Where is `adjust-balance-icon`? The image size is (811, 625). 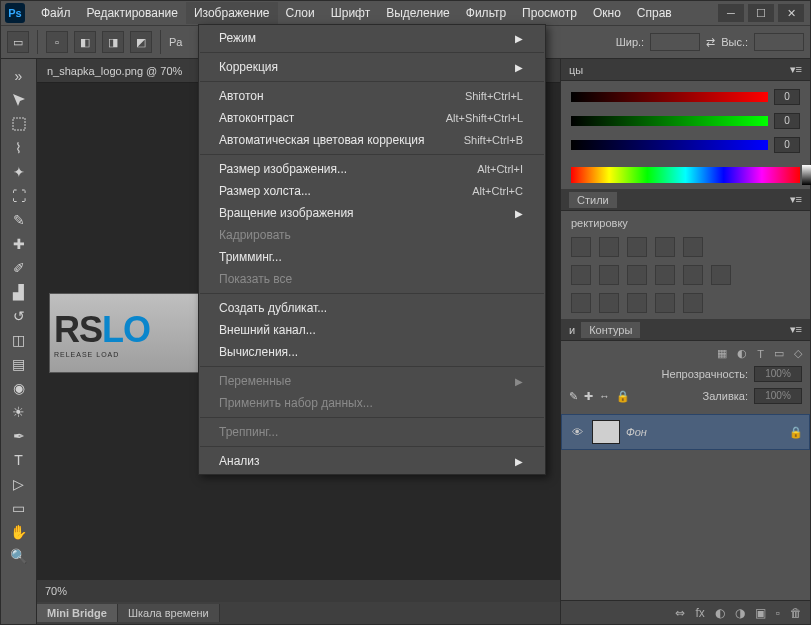 adjust-balance-icon is located at coordinates (609, 275).